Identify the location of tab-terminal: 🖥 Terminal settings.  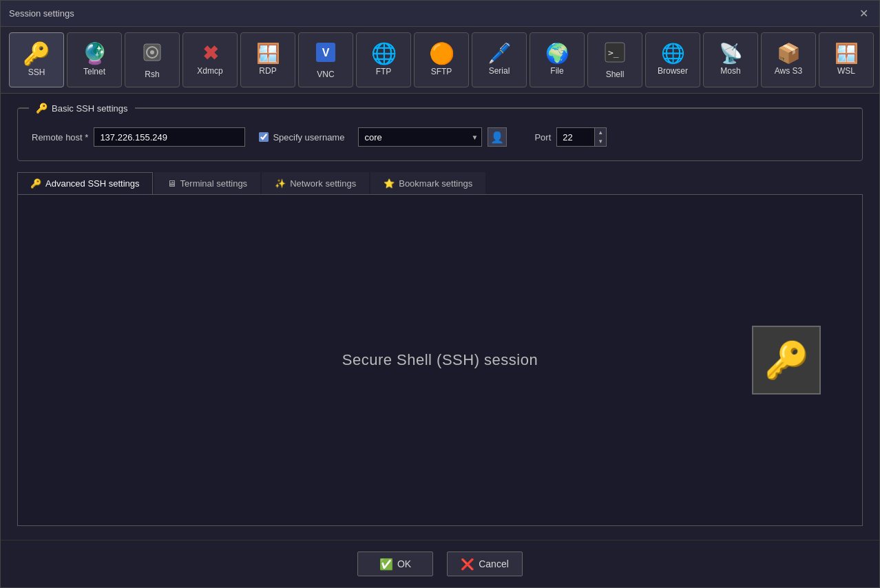
(208, 183).